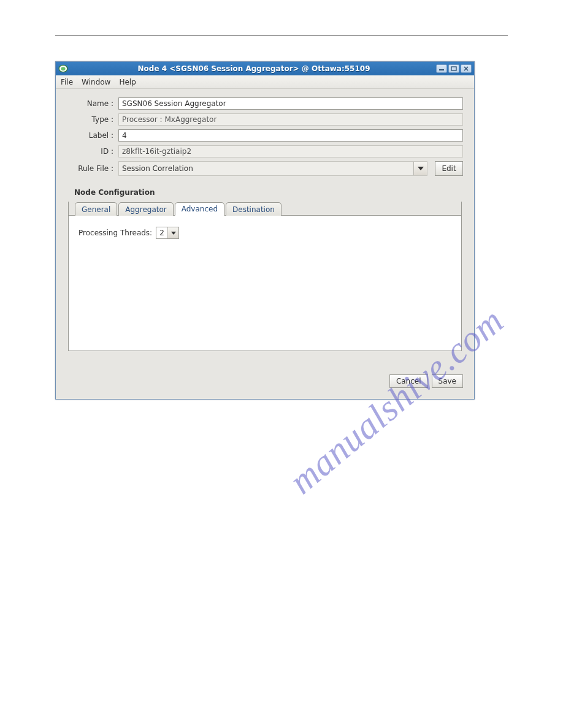  I want to click on type-label: Type :, so click(91, 119).